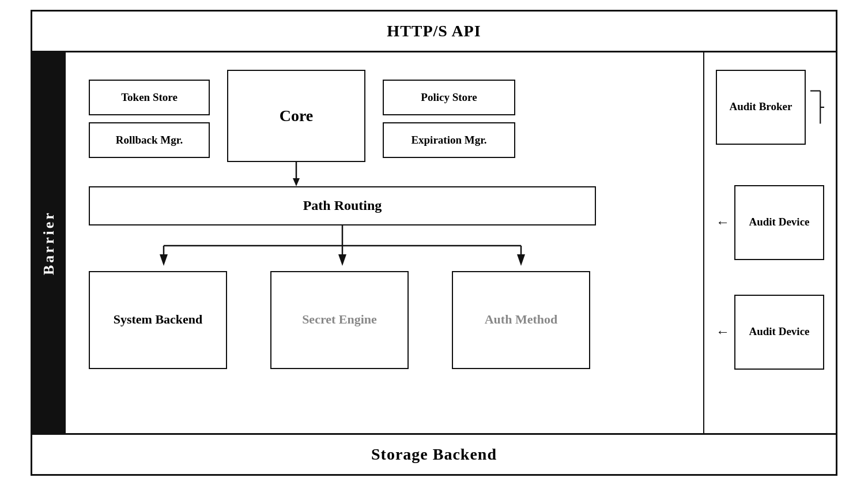  I want to click on token-store-box: Token Store, so click(149, 97).